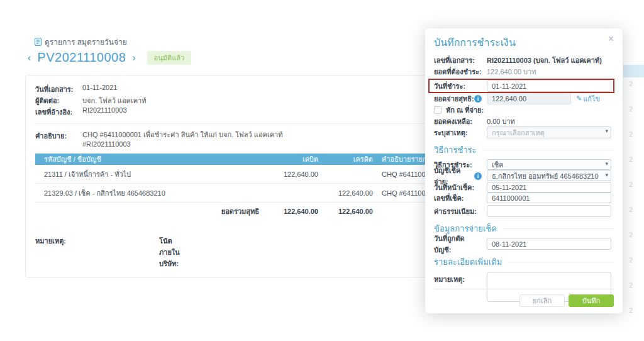  Describe the element at coordinates (59, 101) in the screenshot. I see `contact-label: ผู้ติดต่อ:` at that location.